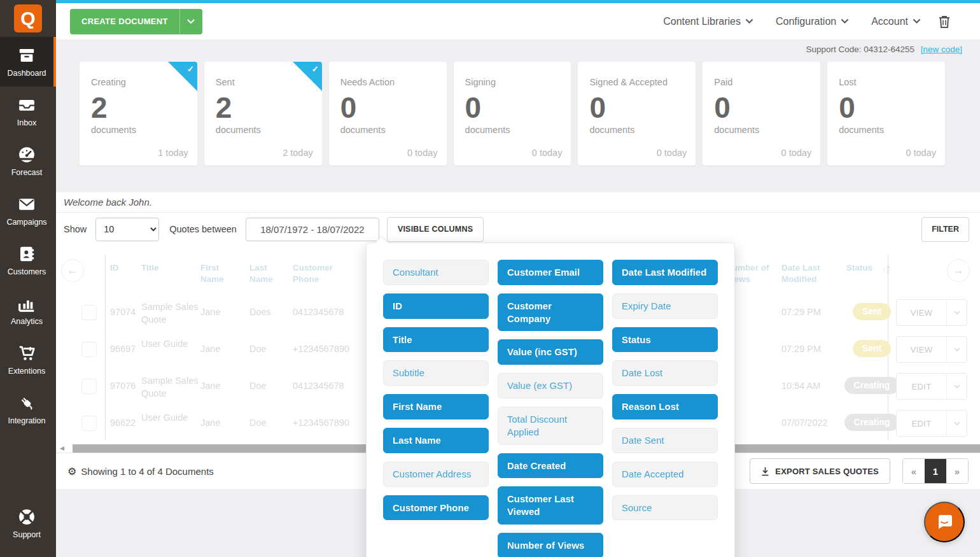 This screenshot has width=980, height=557. What do you see at coordinates (886, 269) in the screenshot?
I see `sort-az-icon: ↑AZ` at bounding box center [886, 269].